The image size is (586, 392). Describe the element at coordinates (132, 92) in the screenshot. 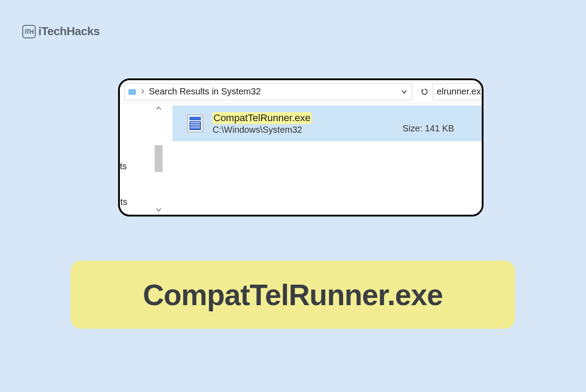

I see `search-folder-icon` at that location.